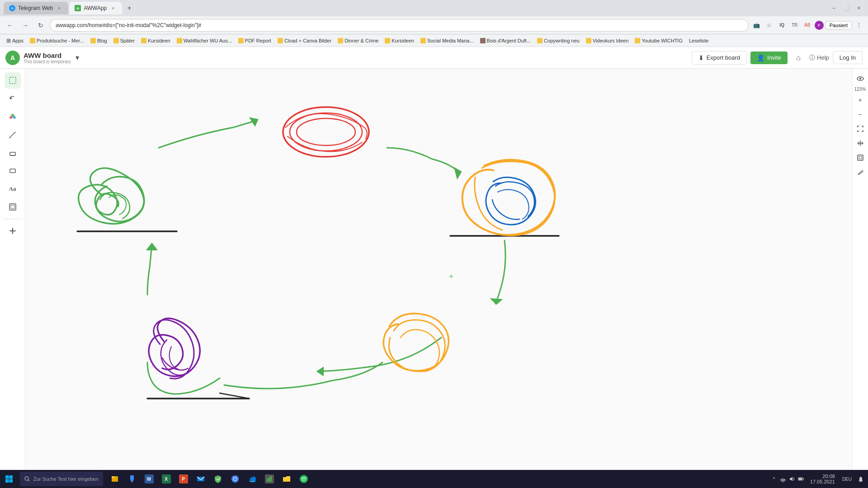 This screenshot has height=488, width=868. What do you see at coordinates (124, 41) in the screenshot?
I see `bookmark-spater: Später` at bounding box center [124, 41].